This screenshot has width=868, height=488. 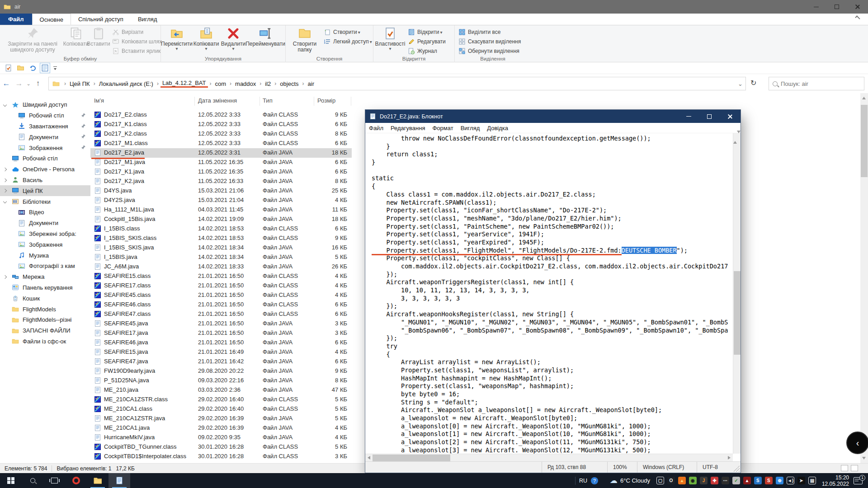 What do you see at coordinates (55, 68) in the screenshot?
I see `qat-customize-icon` at bounding box center [55, 68].